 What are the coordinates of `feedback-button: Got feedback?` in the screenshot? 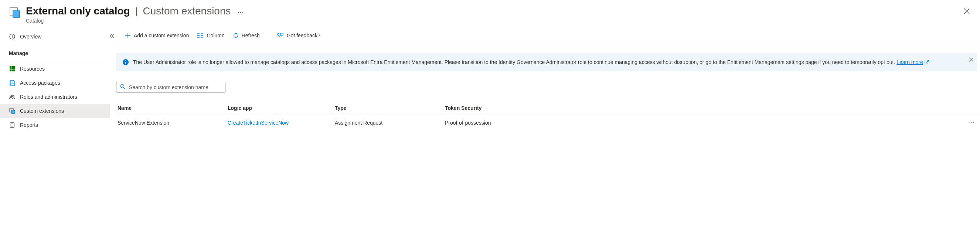 It's located at (298, 36).